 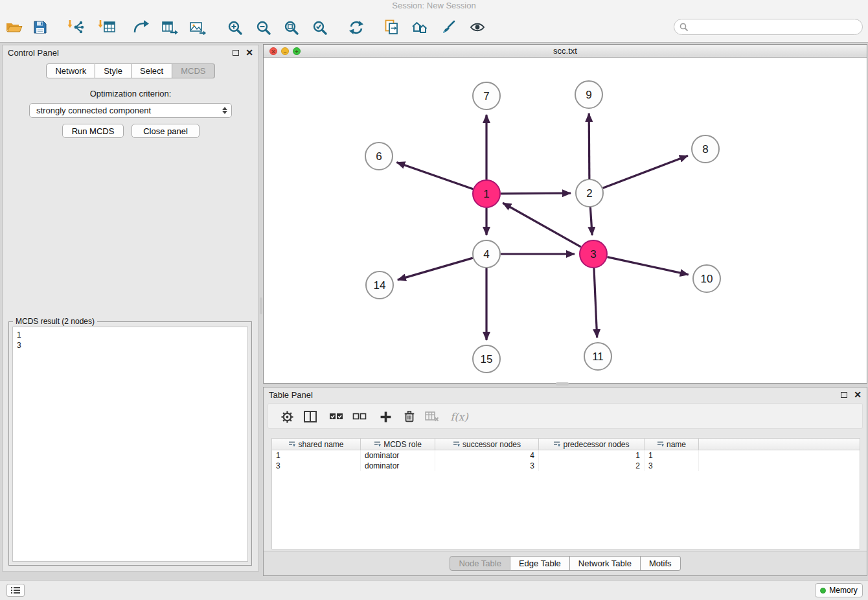 I want to click on column-header-predecessor-nodes: predecessor nodes, so click(x=592, y=444).